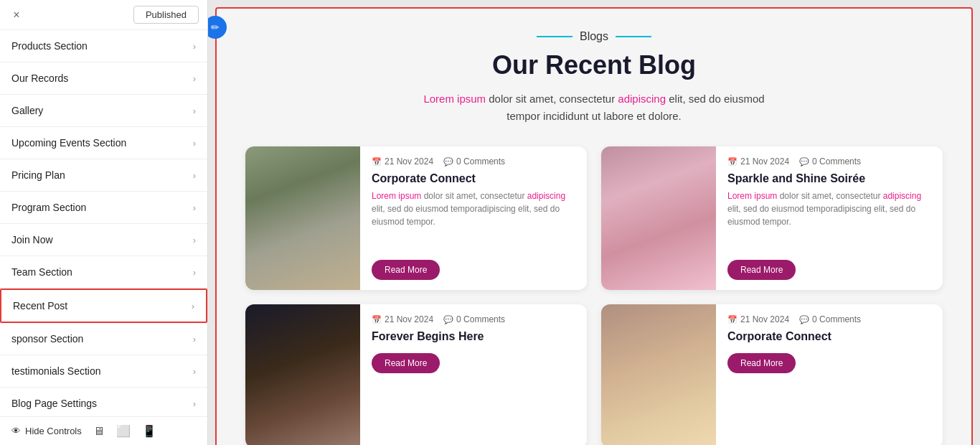 This screenshot has width=980, height=445. What do you see at coordinates (103, 402) in the screenshot?
I see `sidebar-item-blog-page-settings: Blog Page Settings›` at bounding box center [103, 402].